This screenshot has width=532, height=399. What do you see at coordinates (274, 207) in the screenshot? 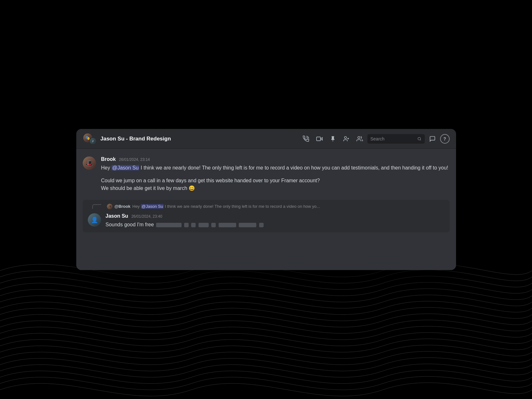
I see `reply-content: 🎩 @Brook Hey @Jason Su I think we are ne…` at bounding box center [274, 207].